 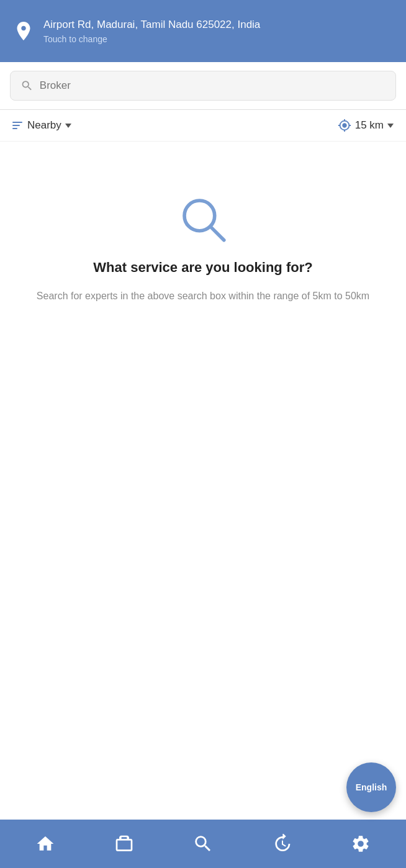 I want to click on search-bar-wrapper, so click(x=203, y=86).